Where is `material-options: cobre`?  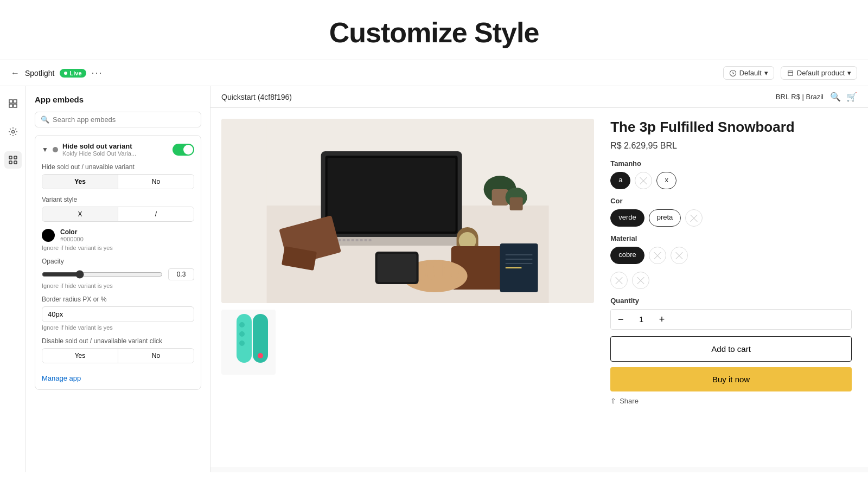 material-options: cobre is located at coordinates (731, 255).